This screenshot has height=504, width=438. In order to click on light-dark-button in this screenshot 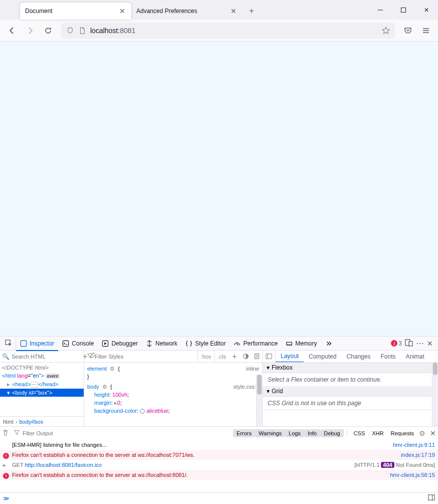, I will do `click(246, 357)`.